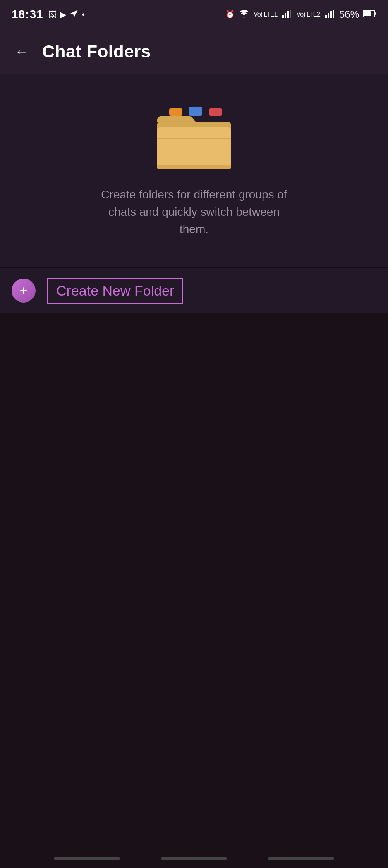 The height and width of the screenshot is (868, 388). What do you see at coordinates (266, 14) in the screenshot?
I see `signal-lte1-icon: Vo) LTE1` at bounding box center [266, 14].